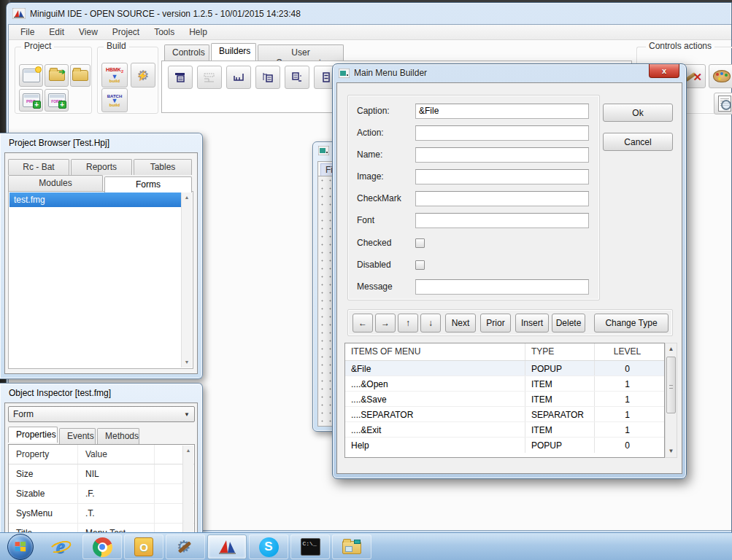  Describe the element at coordinates (31, 101) in the screenshot. I see `new-prg-button: PRG+` at that location.